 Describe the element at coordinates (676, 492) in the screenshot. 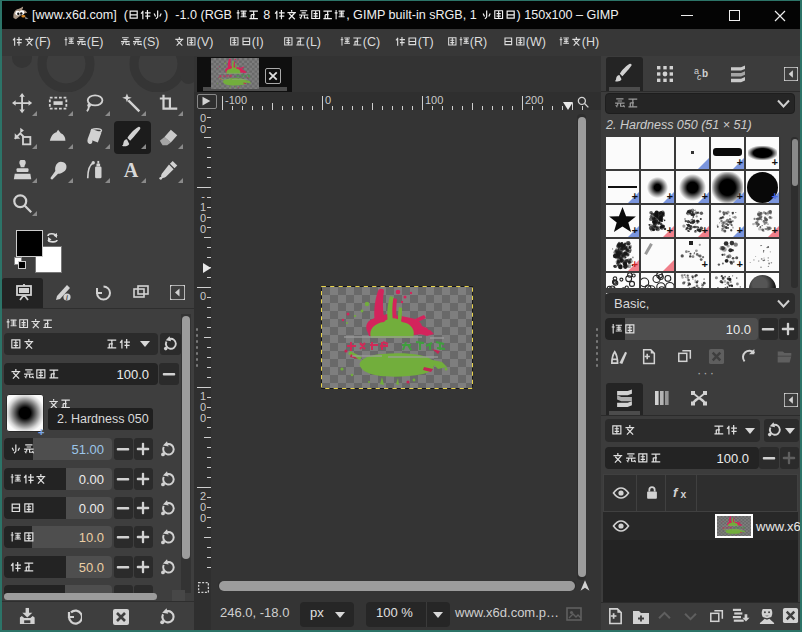

I see `svg-text: f` at that location.